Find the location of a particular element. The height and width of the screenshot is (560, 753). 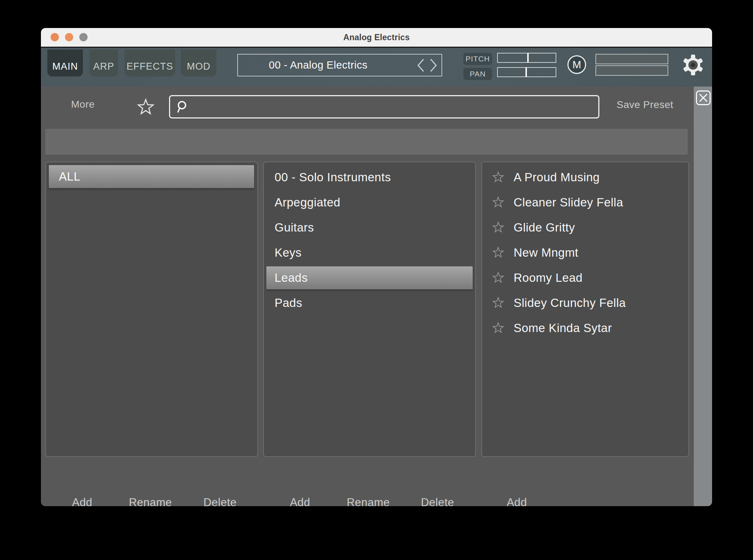

delete-folder-button: Delete is located at coordinates (220, 501).